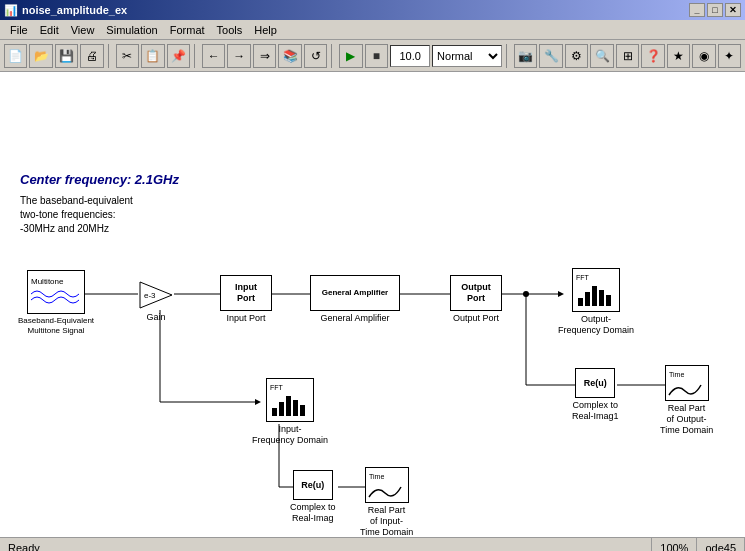  I want to click on complex-re1-label: Complex toReal-Imag1, so click(596, 411).